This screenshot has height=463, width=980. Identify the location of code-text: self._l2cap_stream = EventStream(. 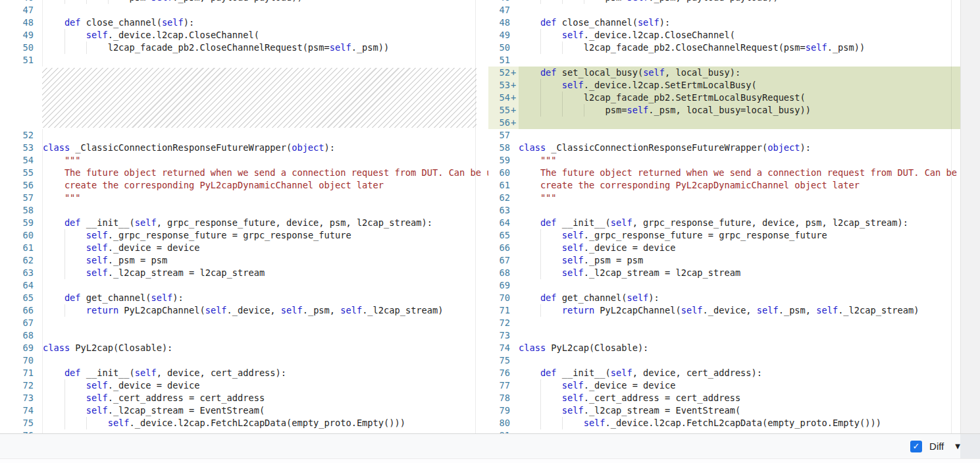
(266, 411).